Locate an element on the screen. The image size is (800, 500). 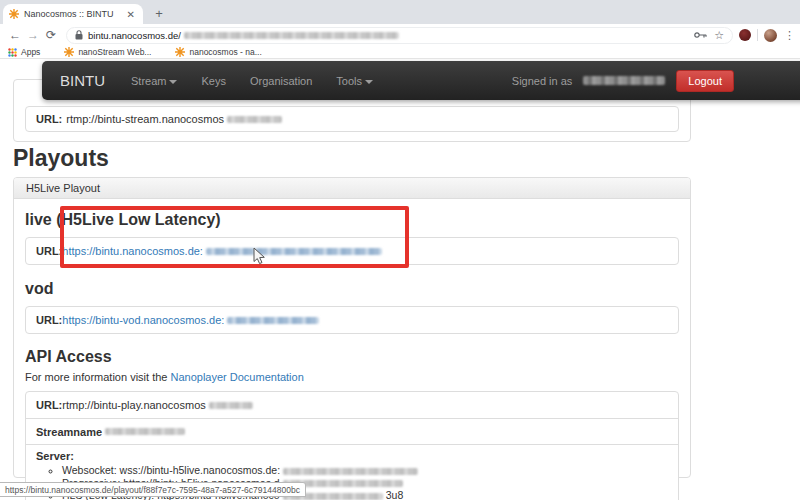
signed-in-user-redacted is located at coordinates (624, 80).